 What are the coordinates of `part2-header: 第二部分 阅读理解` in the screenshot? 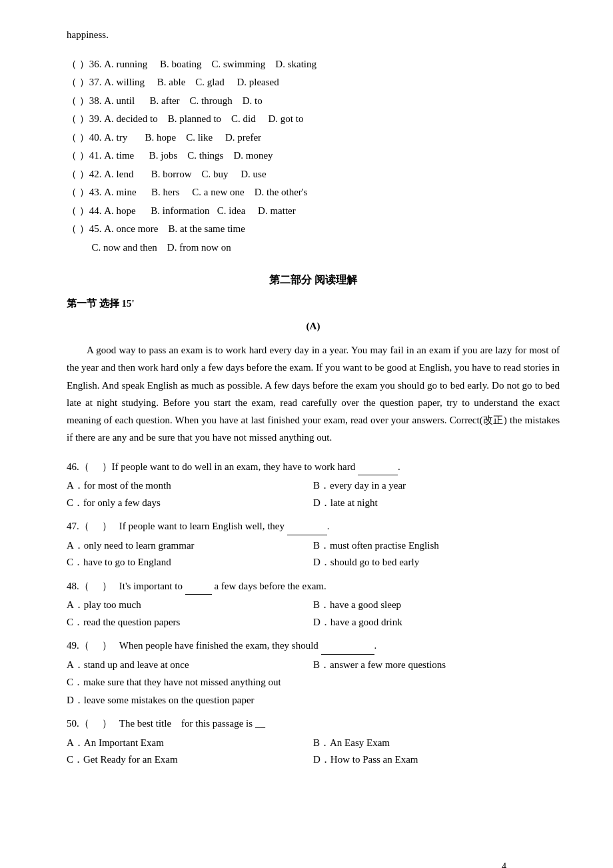 It's located at (313, 280).